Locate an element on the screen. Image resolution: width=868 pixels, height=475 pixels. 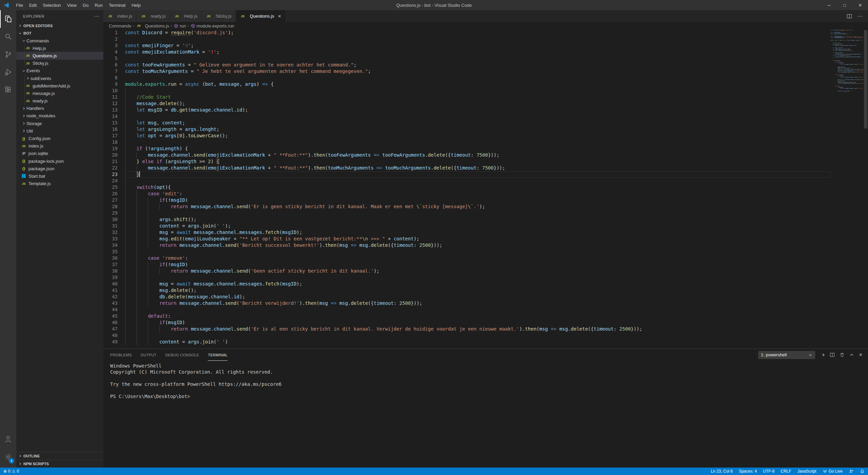
line-number: 24 is located at coordinates (113, 181).